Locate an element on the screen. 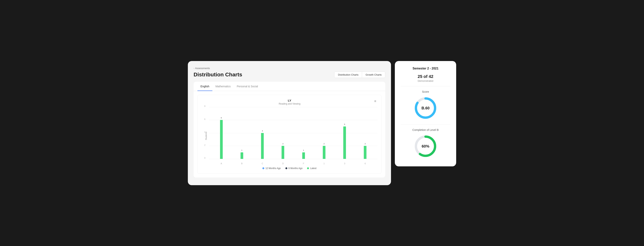  bar-6-green: 2 is located at coordinates (365, 152).